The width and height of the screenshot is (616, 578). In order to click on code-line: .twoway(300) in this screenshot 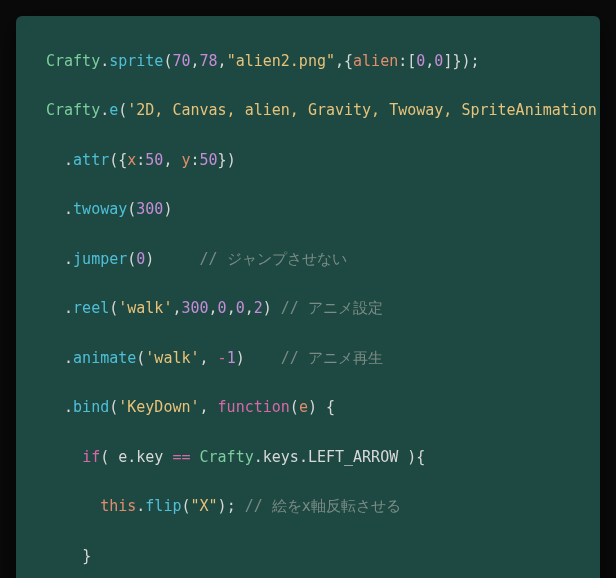, I will do `click(323, 210)`.